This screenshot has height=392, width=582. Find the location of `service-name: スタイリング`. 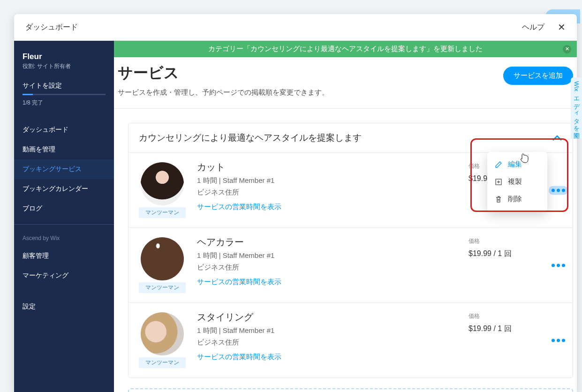

service-name: スタイリング is located at coordinates (327, 317).